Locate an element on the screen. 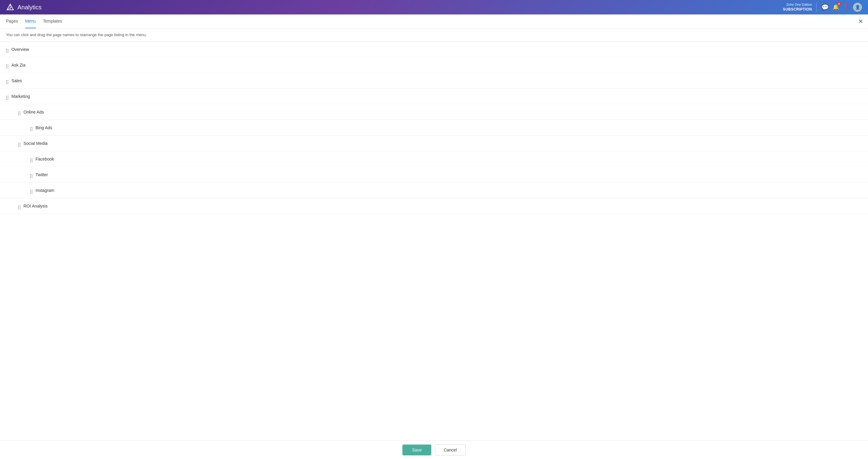 The width and height of the screenshot is (868, 459). menu-item: Social Media is located at coordinates (434, 143).